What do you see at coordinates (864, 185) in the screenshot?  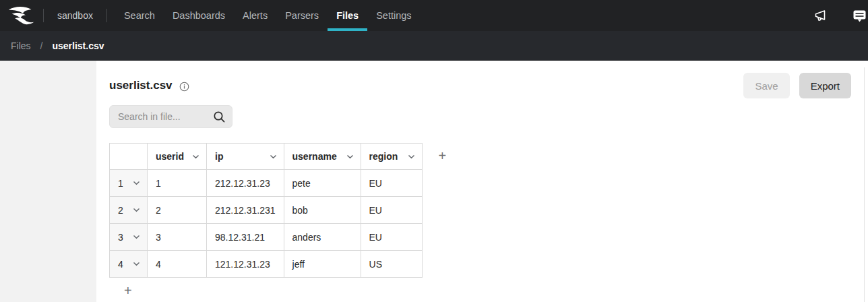 I see `scrollbar-track` at bounding box center [864, 185].